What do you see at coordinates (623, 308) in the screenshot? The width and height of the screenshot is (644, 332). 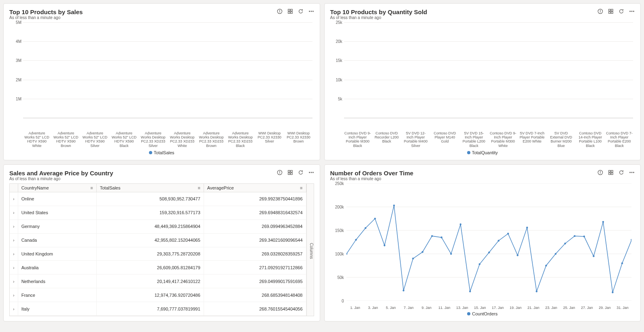 I see `x-tick: 31. Jan` at bounding box center [623, 308].